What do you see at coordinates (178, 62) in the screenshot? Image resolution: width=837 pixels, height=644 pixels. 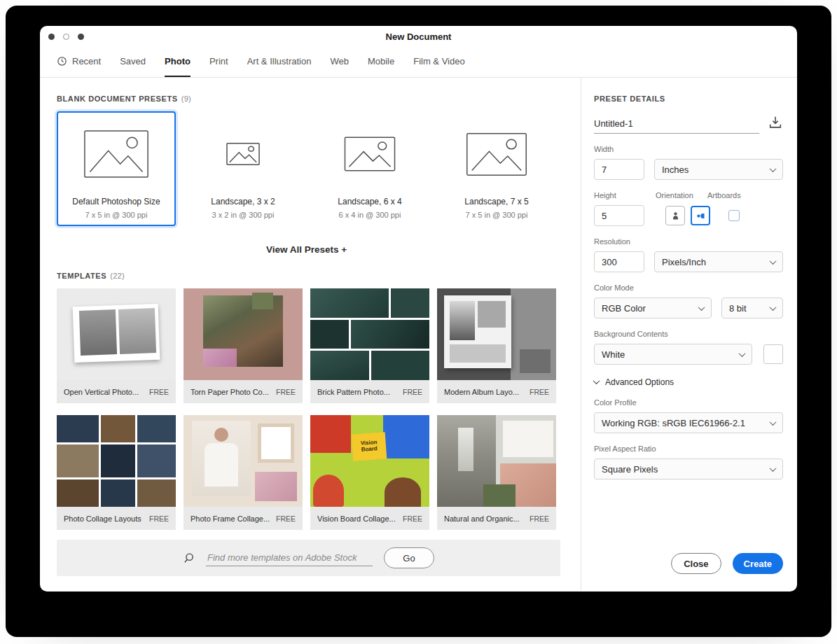 I see `tab-photo: Photo` at bounding box center [178, 62].